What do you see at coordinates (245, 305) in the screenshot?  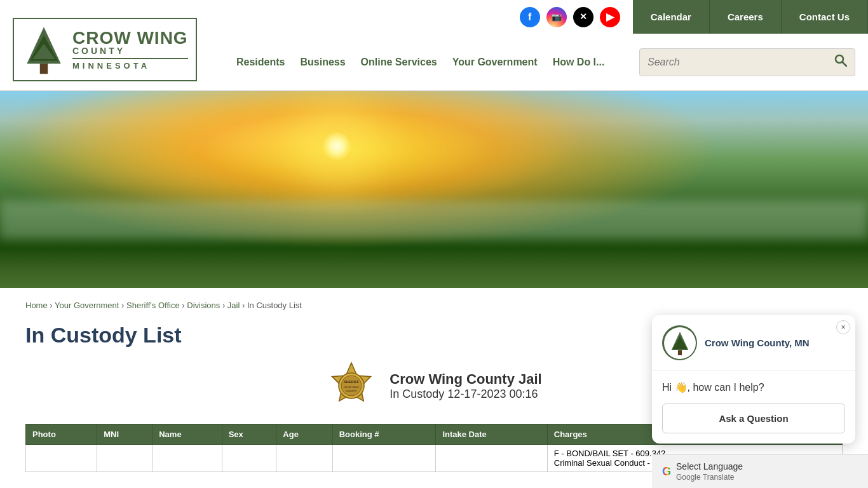 I see `breadcrumb-sep5: ›` at bounding box center [245, 305].